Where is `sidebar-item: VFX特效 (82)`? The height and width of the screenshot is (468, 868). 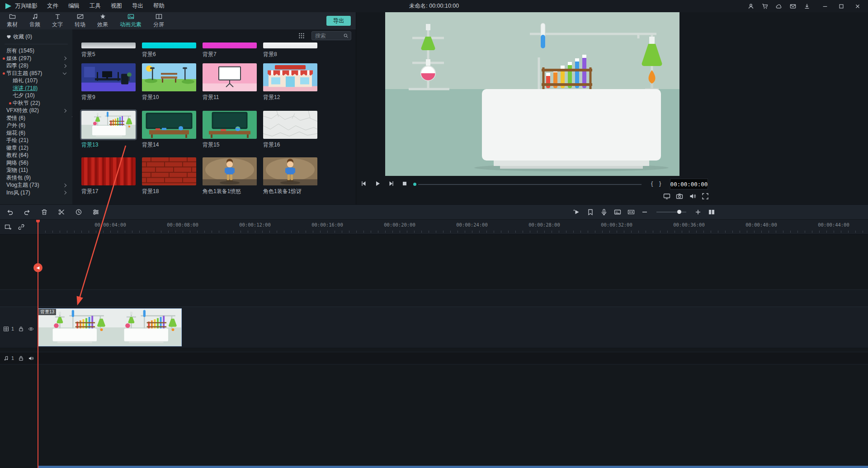
sidebar-item: VFX特效 (82) is located at coordinates (36, 111).